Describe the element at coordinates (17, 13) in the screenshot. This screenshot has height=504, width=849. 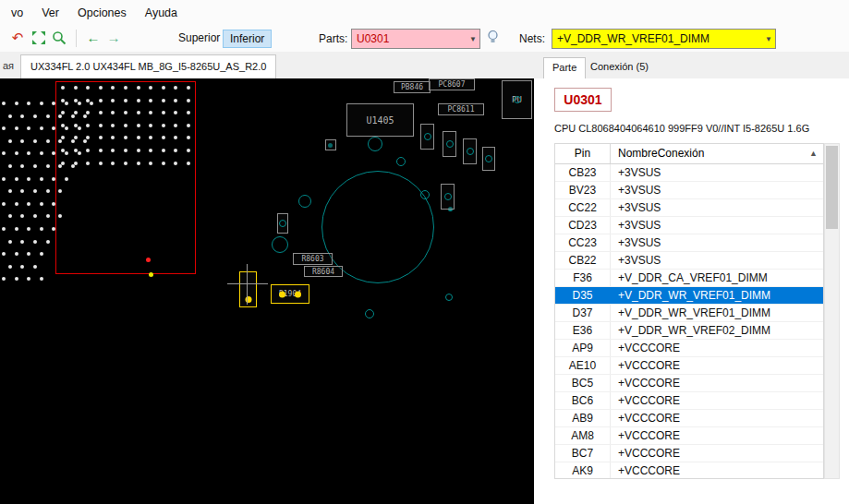
I see `menu-item-vo: vo` at that location.